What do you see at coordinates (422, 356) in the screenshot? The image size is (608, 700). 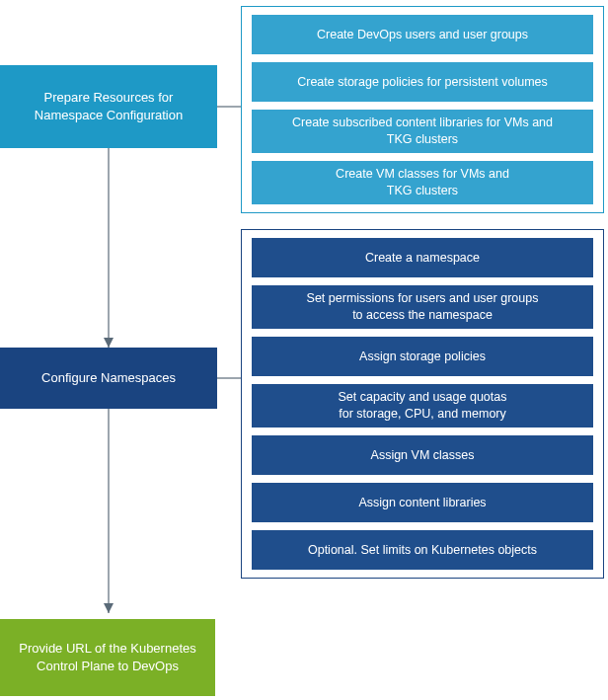 I see `item-assign-storage-policies: Assign storage policies` at bounding box center [422, 356].